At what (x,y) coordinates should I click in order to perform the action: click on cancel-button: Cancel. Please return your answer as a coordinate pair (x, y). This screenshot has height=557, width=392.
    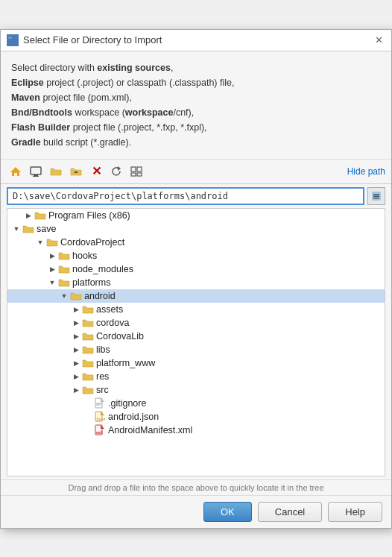
    Looking at the image, I should click on (290, 512).